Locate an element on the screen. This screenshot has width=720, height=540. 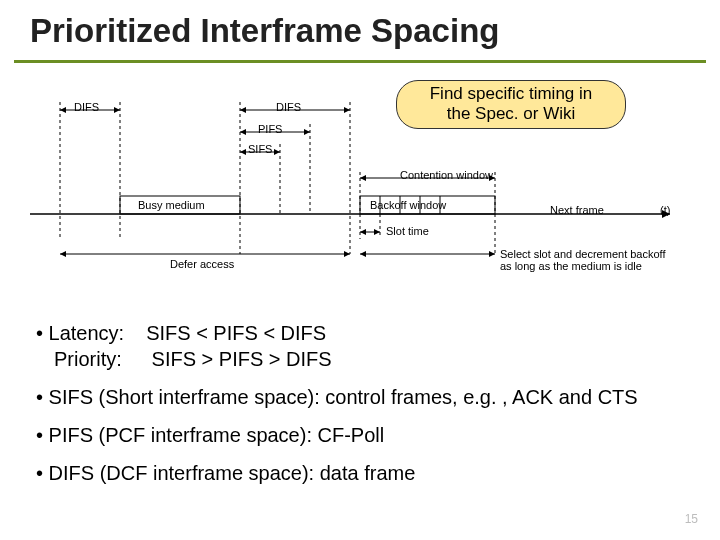
slide-title: Prioritized Interframe Spacing is located at coordinates (264, 31).